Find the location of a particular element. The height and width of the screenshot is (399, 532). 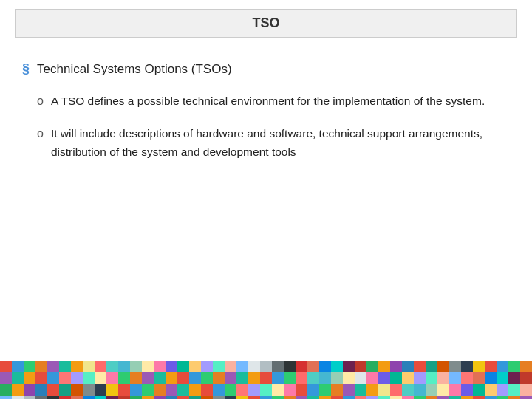

sub-bullet-2-marker: o is located at coordinates (40, 134).